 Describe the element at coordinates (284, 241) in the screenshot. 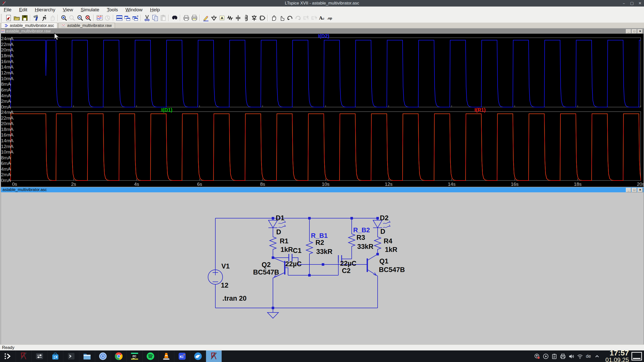

I see `r1-name-label: R1` at that location.